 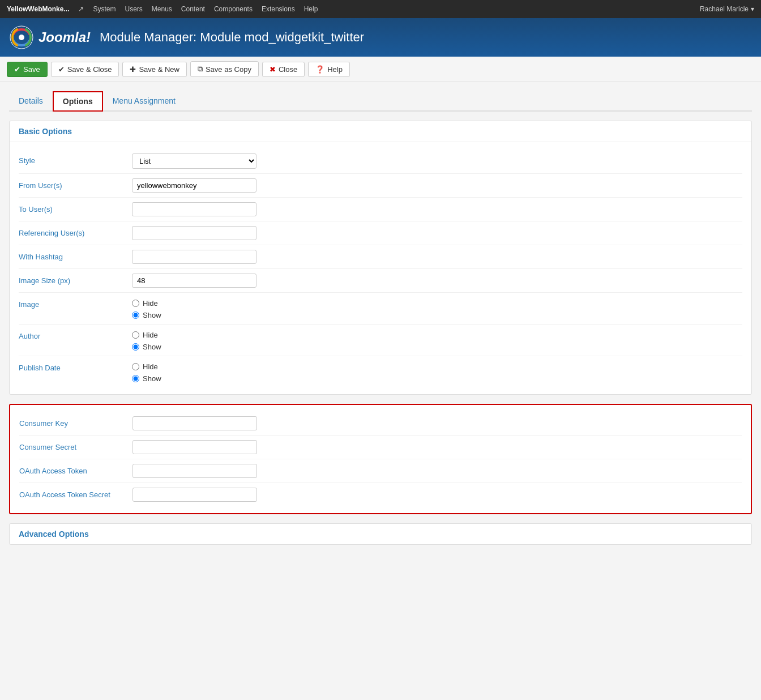 I want to click on image-size-row: Image Size (px), so click(x=380, y=281).